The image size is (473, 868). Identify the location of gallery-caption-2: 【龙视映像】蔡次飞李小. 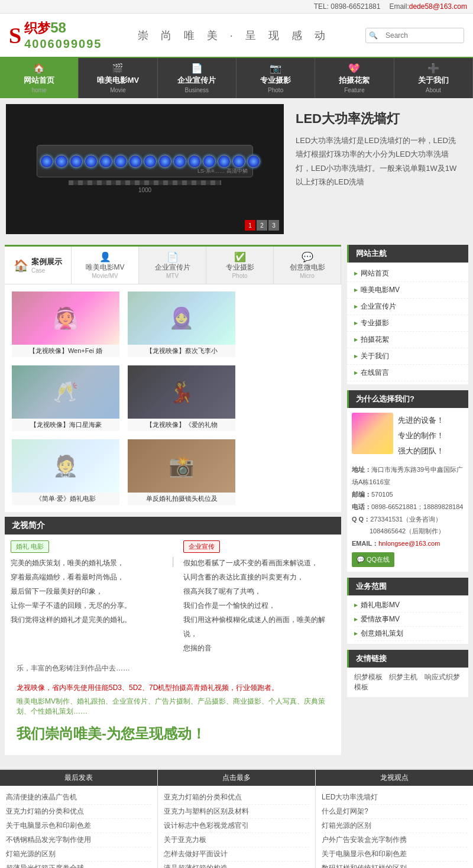
(182, 351).